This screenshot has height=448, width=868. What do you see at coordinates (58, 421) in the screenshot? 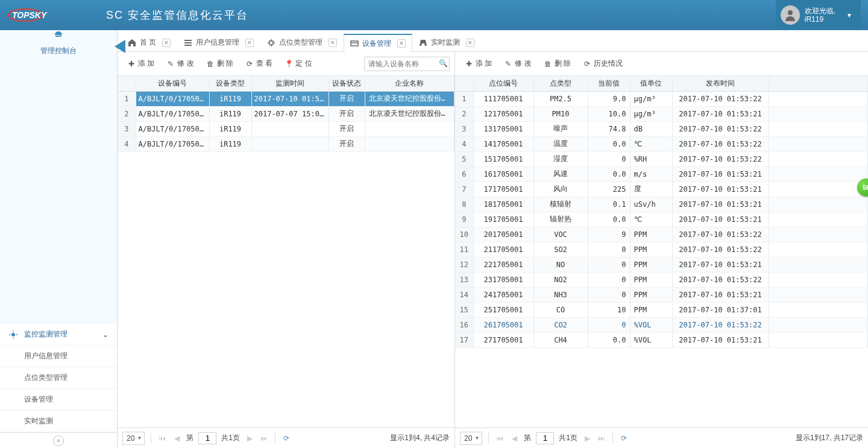
I see `sidebar-item-3: 实时监测` at bounding box center [58, 421].